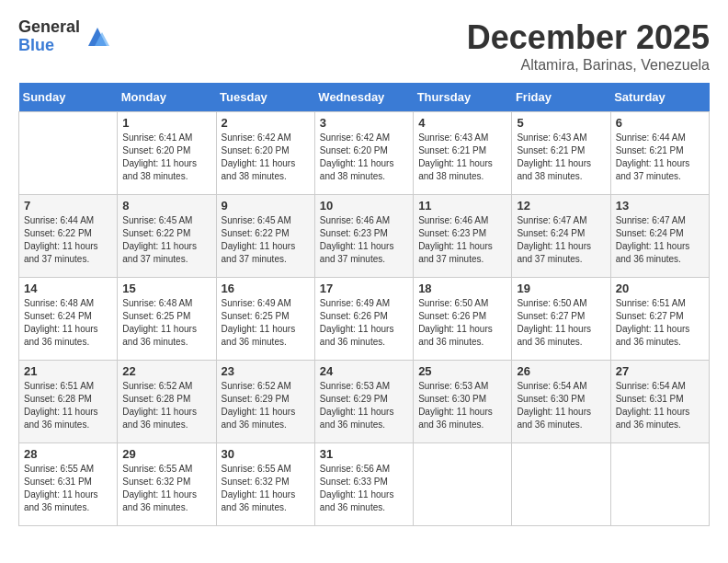 The image size is (728, 563). Describe the element at coordinates (167, 98) in the screenshot. I see `day-header-monday: Monday` at that location.